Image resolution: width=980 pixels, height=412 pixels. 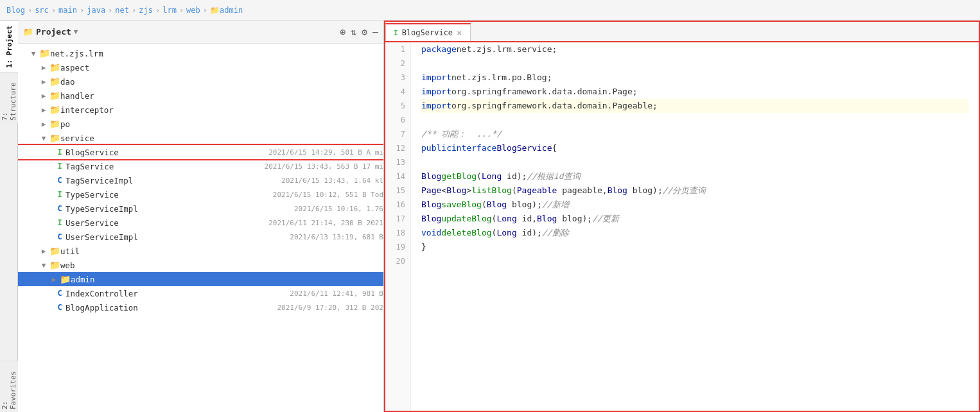 What do you see at coordinates (146, 10) in the screenshot?
I see `breadcrumb-zjs: zjs` at bounding box center [146, 10].